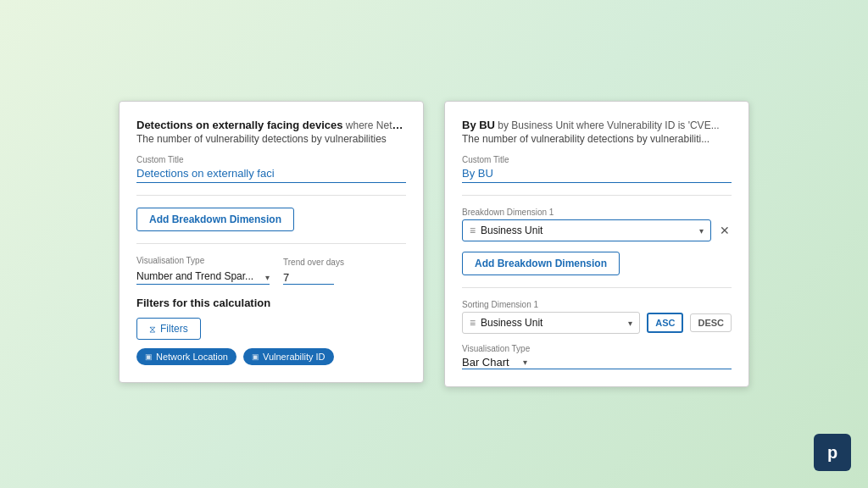 The width and height of the screenshot is (868, 488). Describe the element at coordinates (186, 357) in the screenshot. I see `filter-tag-network-location: ▣ Network Location` at that location.